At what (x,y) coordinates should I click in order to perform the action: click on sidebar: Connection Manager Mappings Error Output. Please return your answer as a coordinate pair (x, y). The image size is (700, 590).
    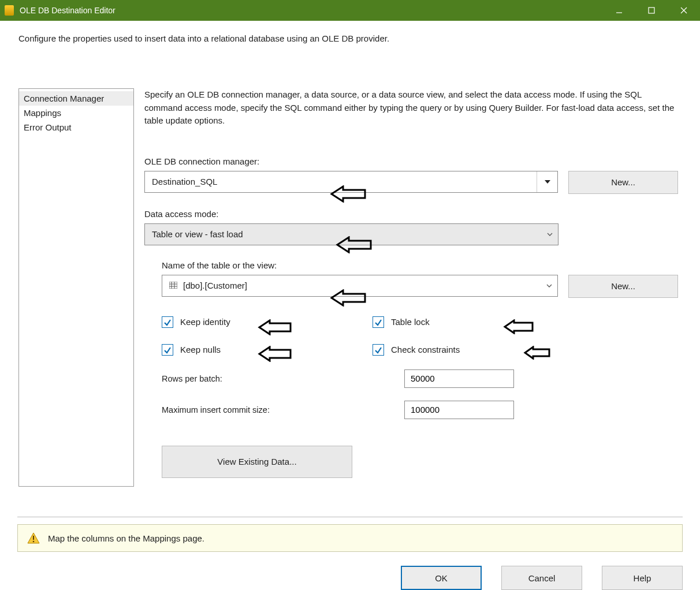
    Looking at the image, I should click on (76, 287).